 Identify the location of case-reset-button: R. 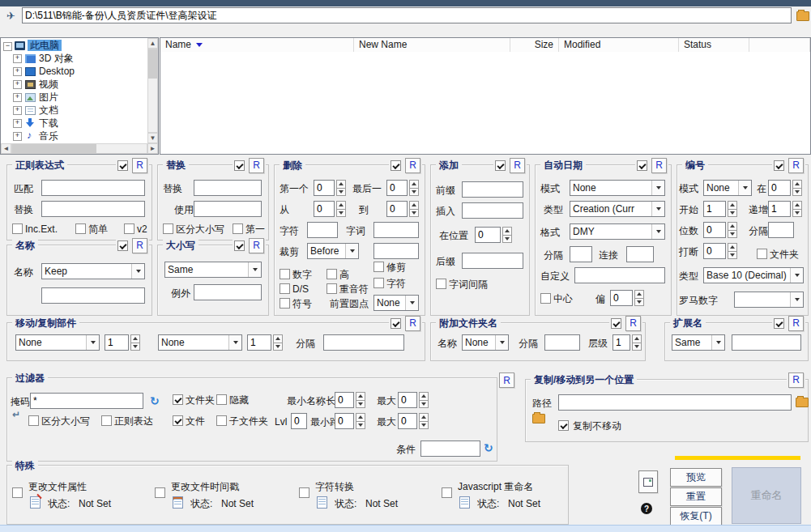
(256, 246).